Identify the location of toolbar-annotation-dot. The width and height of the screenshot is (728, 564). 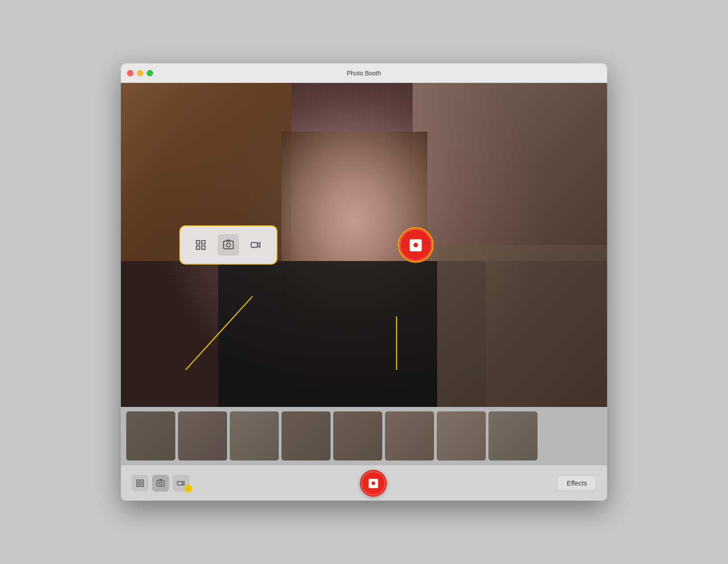
(188, 489).